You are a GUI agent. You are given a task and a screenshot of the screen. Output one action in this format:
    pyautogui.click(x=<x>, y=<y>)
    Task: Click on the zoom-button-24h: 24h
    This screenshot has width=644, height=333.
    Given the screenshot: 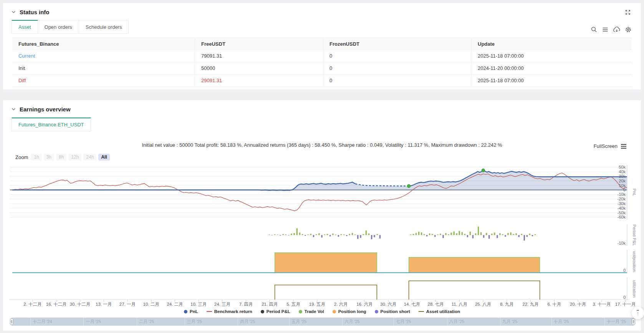 What is the action you would take?
    pyautogui.click(x=90, y=157)
    